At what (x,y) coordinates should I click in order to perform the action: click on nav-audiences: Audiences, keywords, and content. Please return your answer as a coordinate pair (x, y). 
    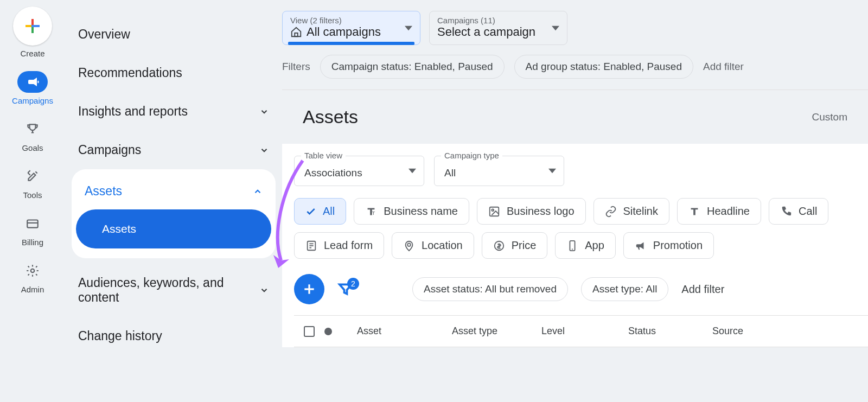
    Looking at the image, I should click on (174, 290).